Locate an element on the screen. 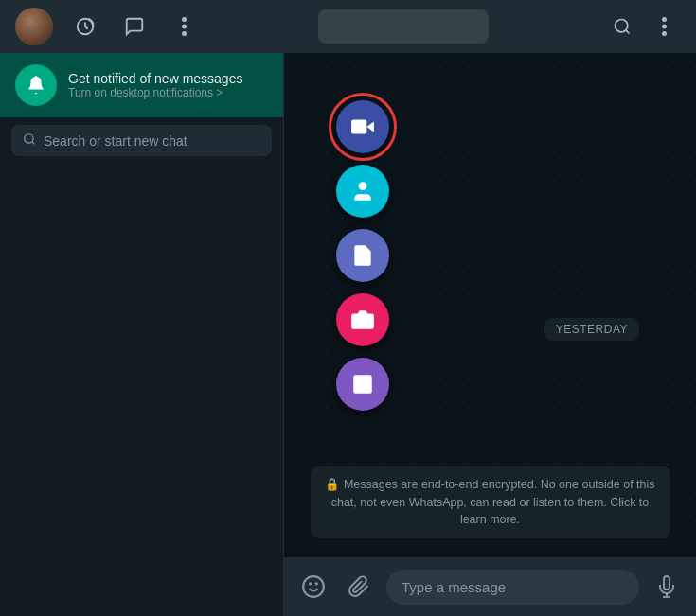 Image resolution: width=696 pixels, height=616 pixels. notification-text: Get notified of new messages Turn on des… is located at coordinates (155, 85).